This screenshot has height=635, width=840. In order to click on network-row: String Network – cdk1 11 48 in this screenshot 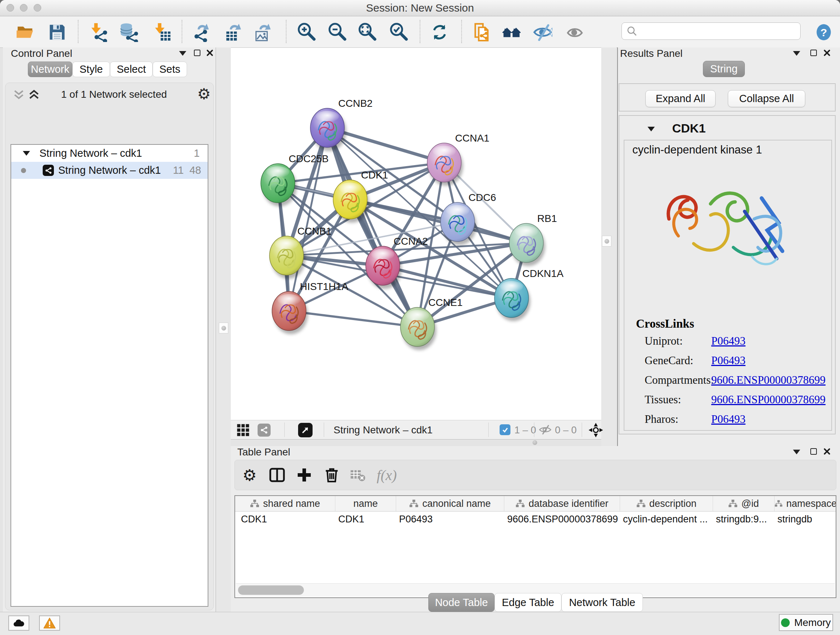, I will do `click(109, 170)`.